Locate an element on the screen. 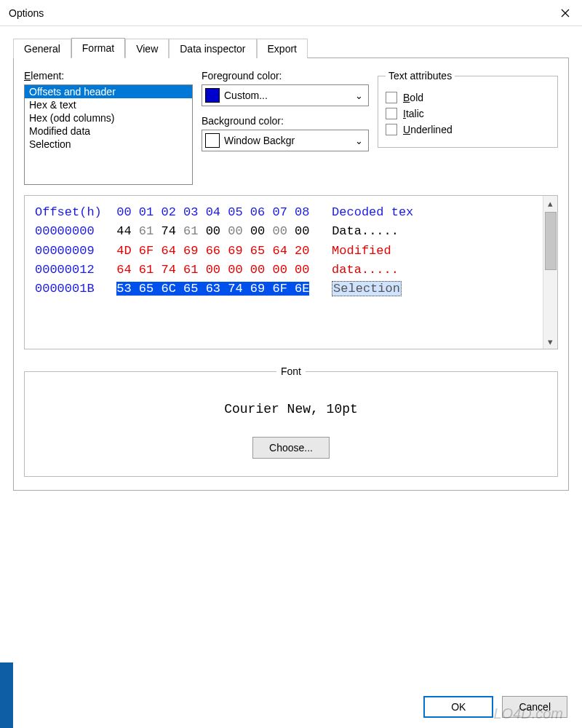  tab-view: View is located at coordinates (147, 48).